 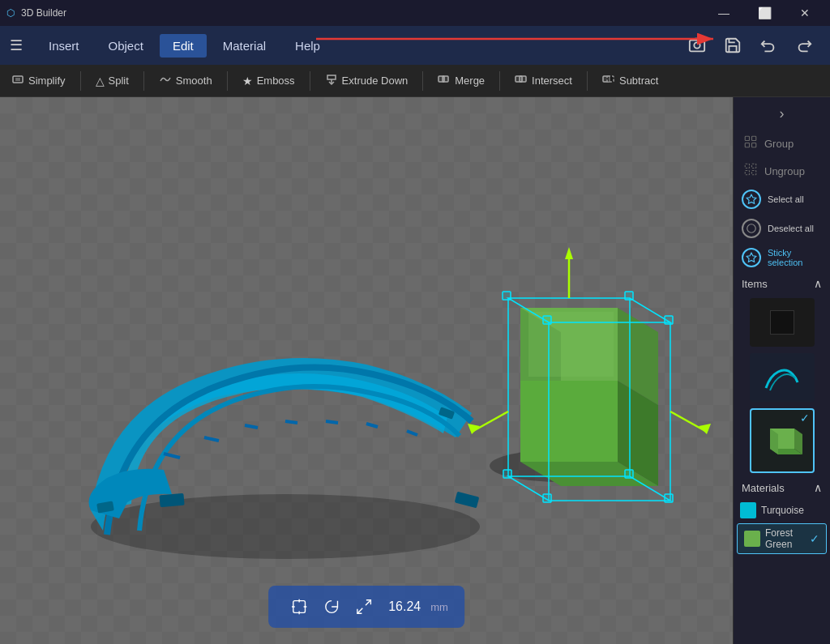 What do you see at coordinates (781, 510) in the screenshot?
I see `material-turquoise: Turquoise` at bounding box center [781, 510].